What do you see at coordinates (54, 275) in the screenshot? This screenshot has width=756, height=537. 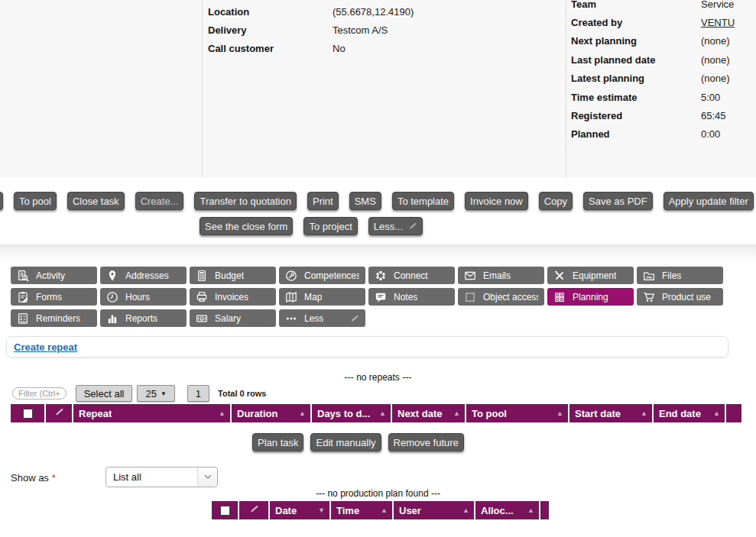 I see `tab-activity: Activity` at bounding box center [54, 275].